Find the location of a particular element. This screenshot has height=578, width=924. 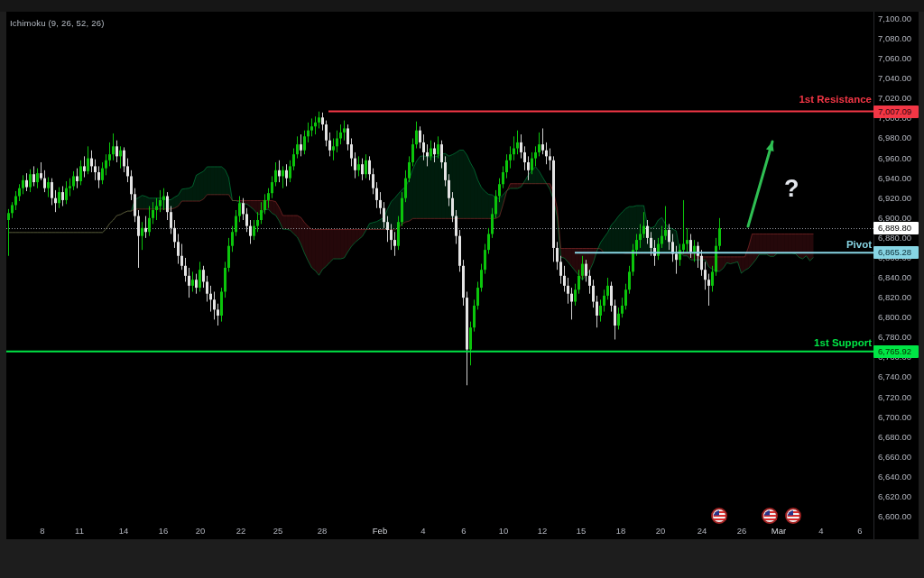

time-tick: 24 is located at coordinates (702, 530).